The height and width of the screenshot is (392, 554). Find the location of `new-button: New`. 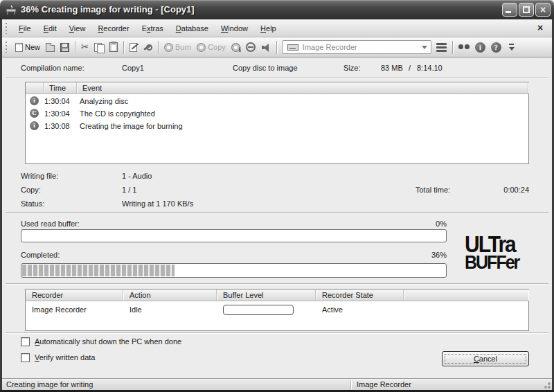

new-button: New is located at coordinates (28, 47).